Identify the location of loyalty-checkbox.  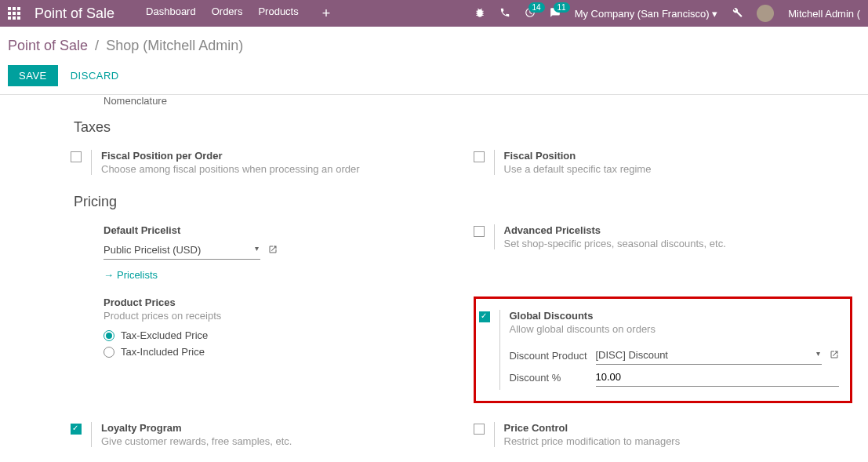
(76, 429).